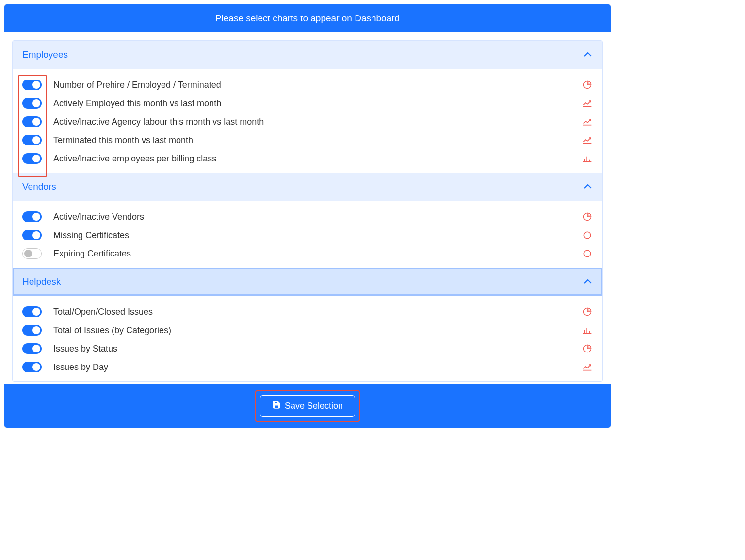 Image resolution: width=745 pixels, height=560 pixels. What do you see at coordinates (308, 217) in the screenshot?
I see `chart-option-row: Active/Inactive Vendors` at bounding box center [308, 217].